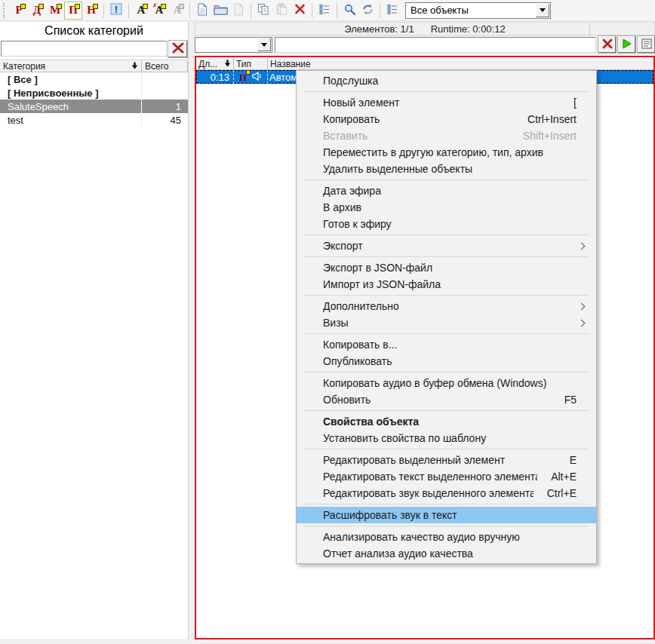 Image resolution: width=655 pixels, height=644 pixels. What do you see at coordinates (447, 515) in the screenshot?
I see `menu-item: Расшифровать звук в текст` at bounding box center [447, 515].